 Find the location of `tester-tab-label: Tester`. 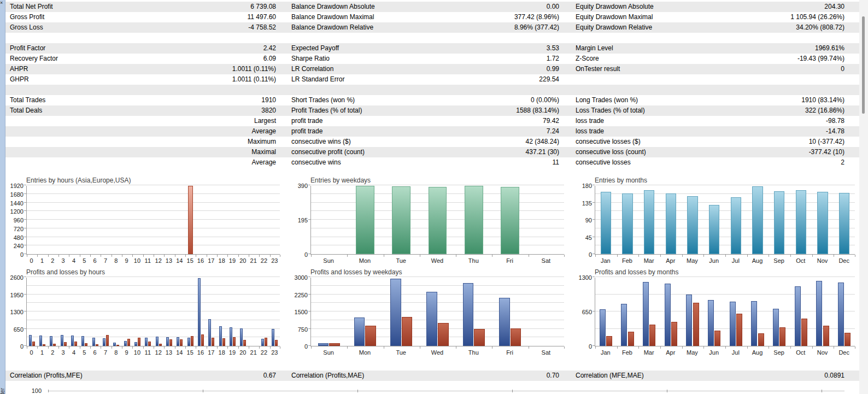

tester-tab-label: Tester is located at coordinates (3, 391).